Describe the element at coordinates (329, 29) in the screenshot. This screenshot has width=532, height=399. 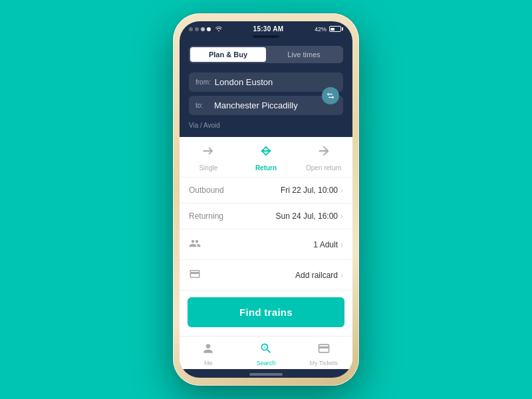
I see `battery-area: 42%` at that location.